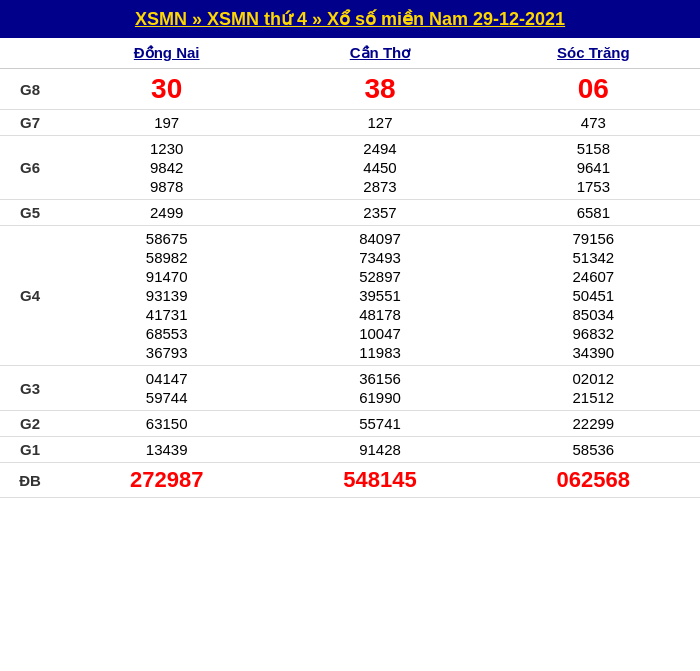  I want to click on prize-value: 93139, so click(167, 296).